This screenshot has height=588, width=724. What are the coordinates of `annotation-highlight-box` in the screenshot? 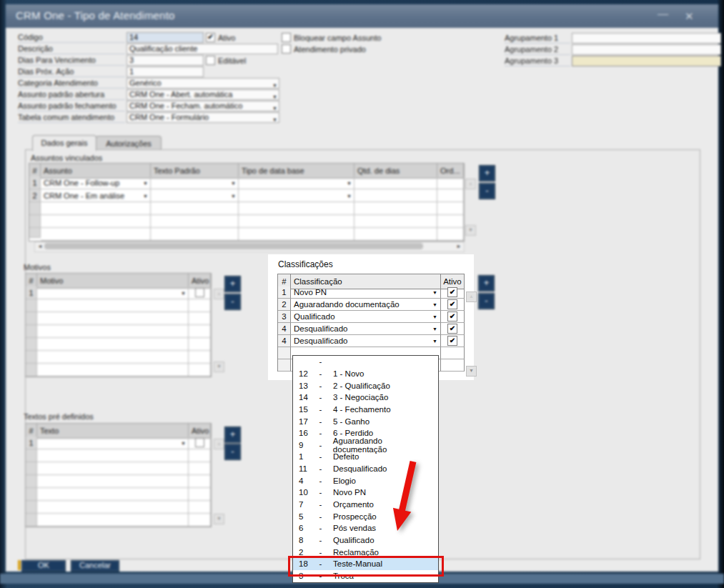 It's located at (366, 566).